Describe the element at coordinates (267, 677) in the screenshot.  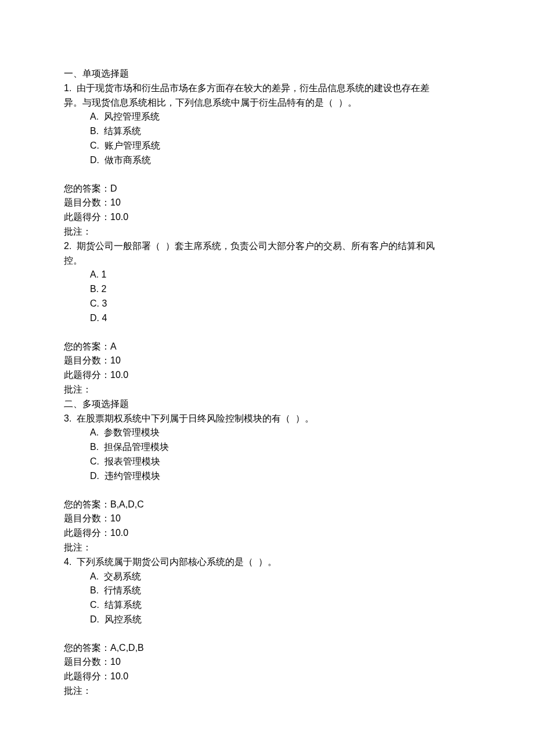
I see `q4-got-score: 此题得分：10.0` at that location.